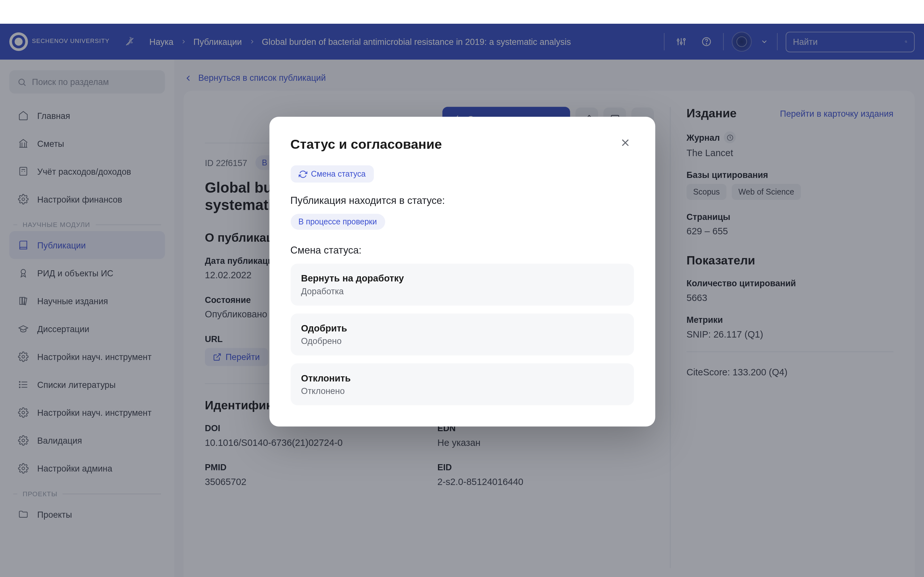  I want to click on close-button, so click(626, 144).